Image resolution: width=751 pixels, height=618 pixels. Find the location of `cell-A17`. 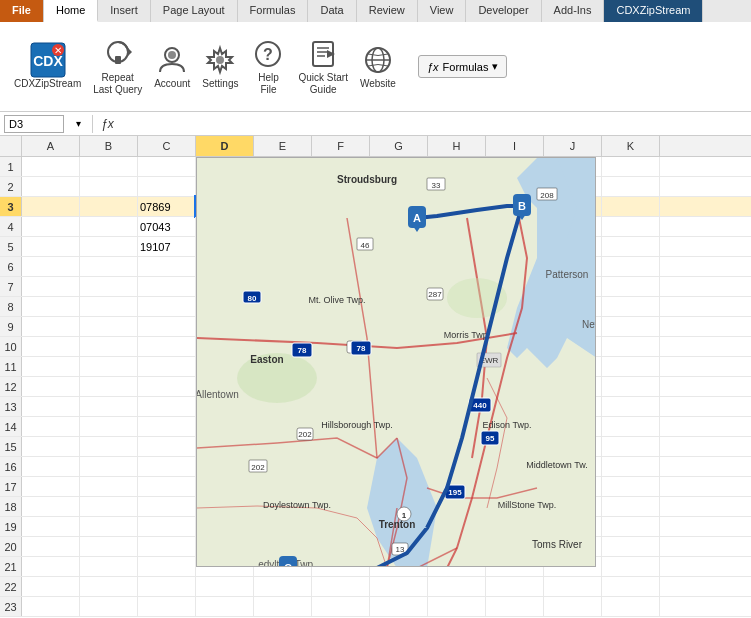

cell-A17 is located at coordinates (51, 486).